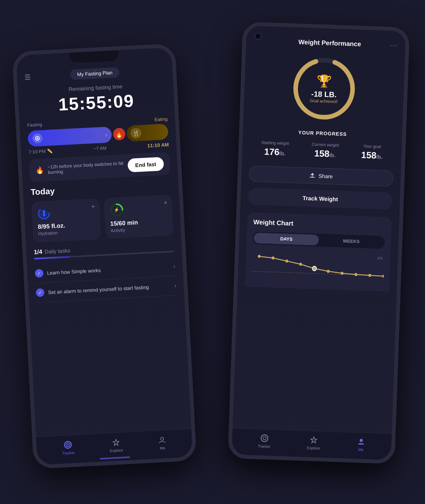 The width and height of the screenshot is (425, 504). I want to click on right-me-icon, so click(361, 441).